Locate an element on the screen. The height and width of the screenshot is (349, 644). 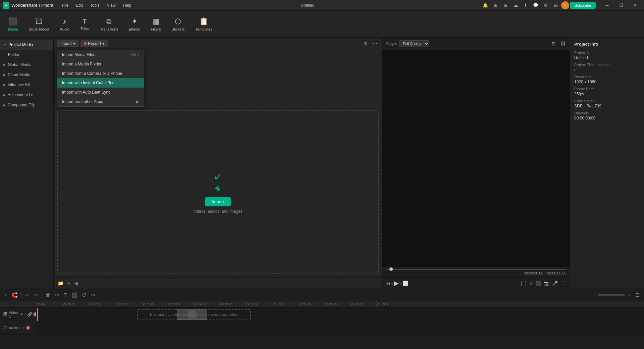
stop-button: ⬜ is located at coordinates (405, 283).